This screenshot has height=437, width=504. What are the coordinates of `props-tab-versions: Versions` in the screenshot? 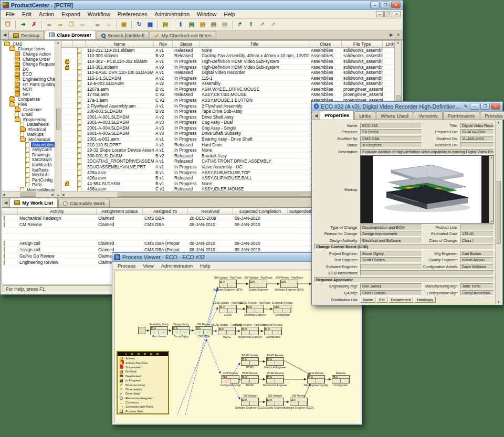 It's located at (428, 115).